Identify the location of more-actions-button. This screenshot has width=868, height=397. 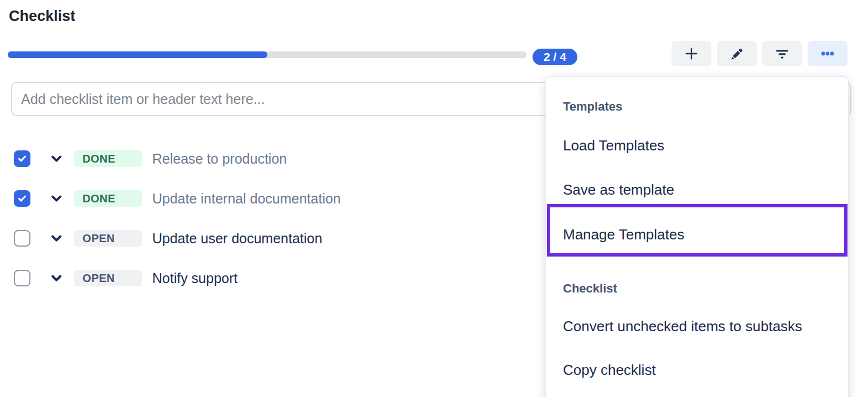
(828, 54).